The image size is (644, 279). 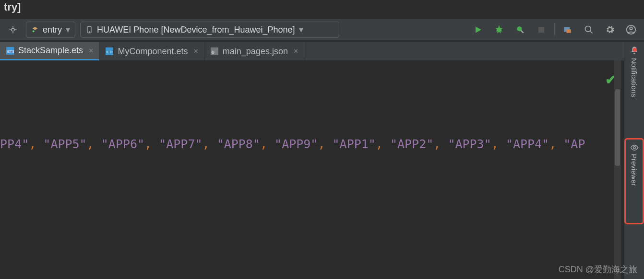 What do you see at coordinates (12, 7) in the screenshot?
I see `breadcrumb-fragment: try]` at bounding box center [12, 7].